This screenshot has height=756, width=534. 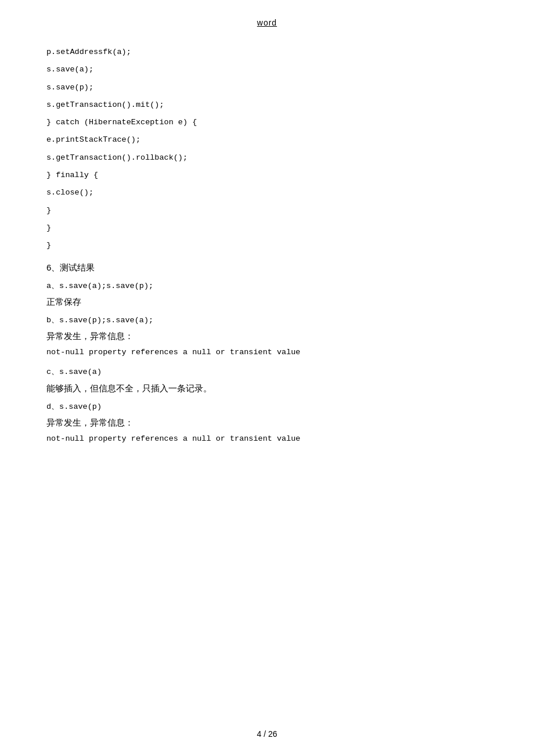 What do you see at coordinates (267, 734) in the screenshot?
I see `page-footer: 4 / 26` at bounding box center [267, 734].